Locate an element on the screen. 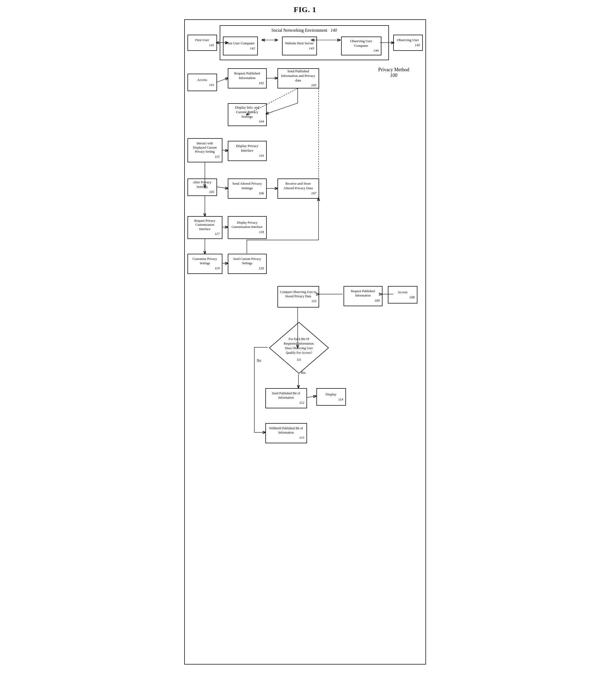  no-label: No is located at coordinates (259, 361).